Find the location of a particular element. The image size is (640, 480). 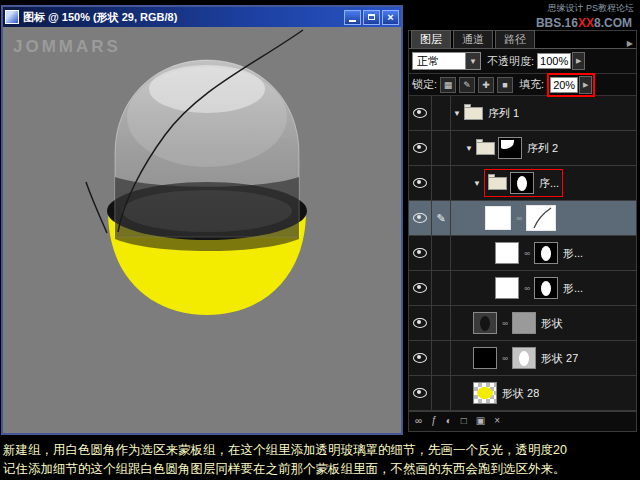

layer-row-active: ✎ ∞ is located at coordinates (522, 218).